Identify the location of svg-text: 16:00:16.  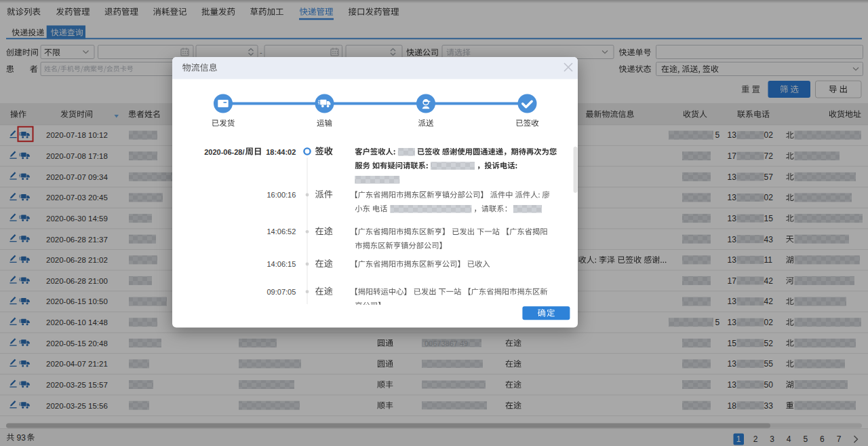
(281, 195).